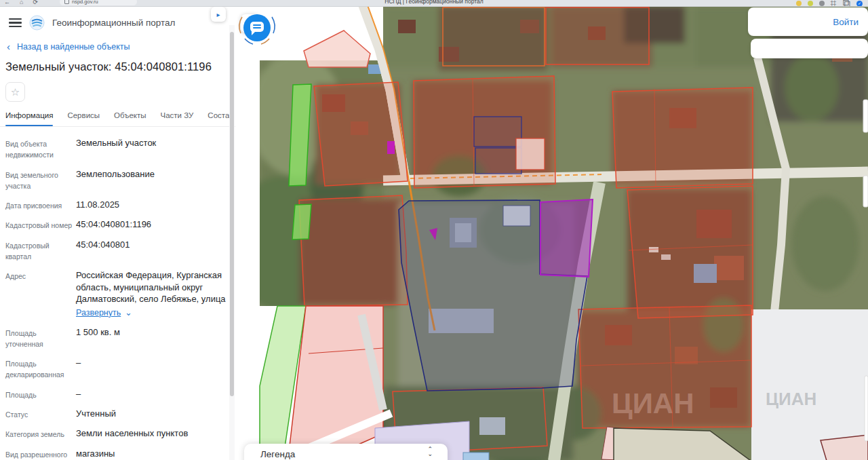  What do you see at coordinates (346, 452) in the screenshot?
I see `legend-panel: Легенда ⌃ ⌄` at bounding box center [346, 452].